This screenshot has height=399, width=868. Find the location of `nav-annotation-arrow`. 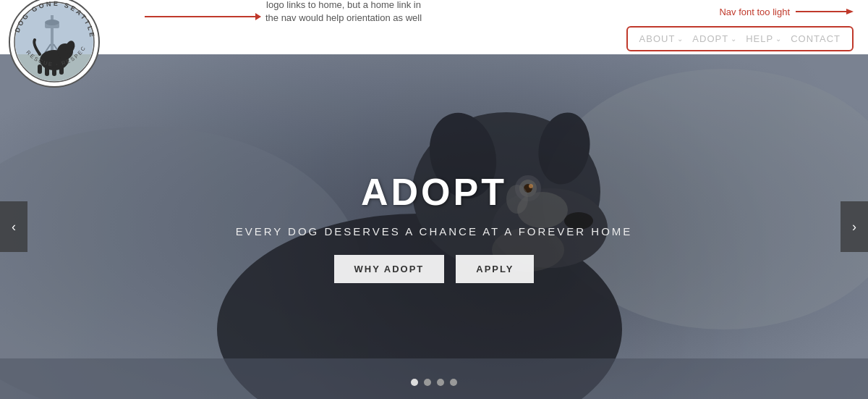

nav-annotation-arrow is located at coordinates (825, 12).